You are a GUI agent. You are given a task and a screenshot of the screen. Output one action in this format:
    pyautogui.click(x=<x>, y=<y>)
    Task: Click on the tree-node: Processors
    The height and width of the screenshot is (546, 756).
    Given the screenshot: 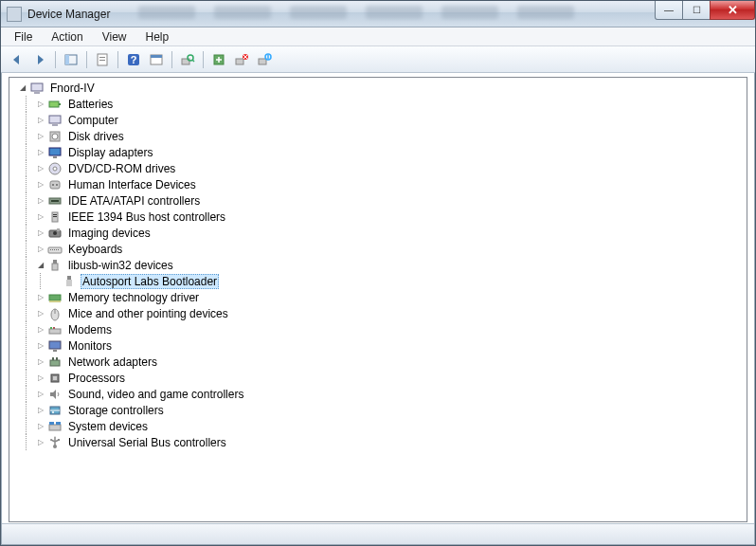 What is the action you would take?
    pyautogui.click(x=380, y=377)
    